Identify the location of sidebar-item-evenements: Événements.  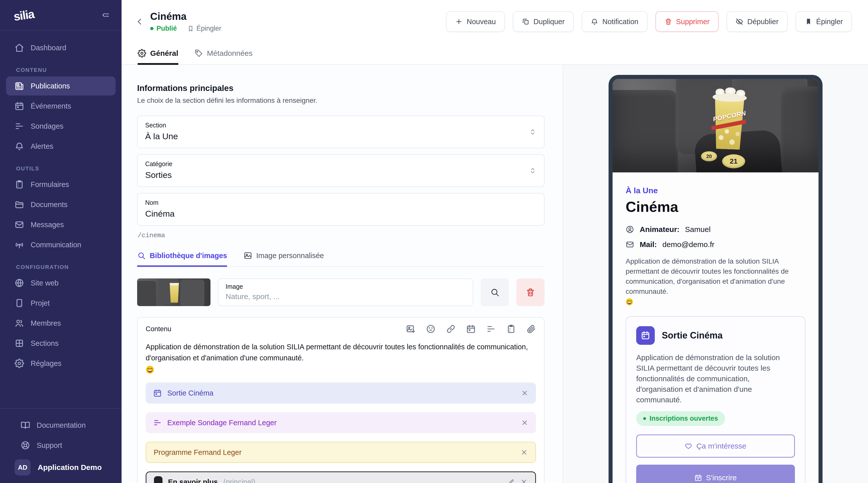
(61, 106).